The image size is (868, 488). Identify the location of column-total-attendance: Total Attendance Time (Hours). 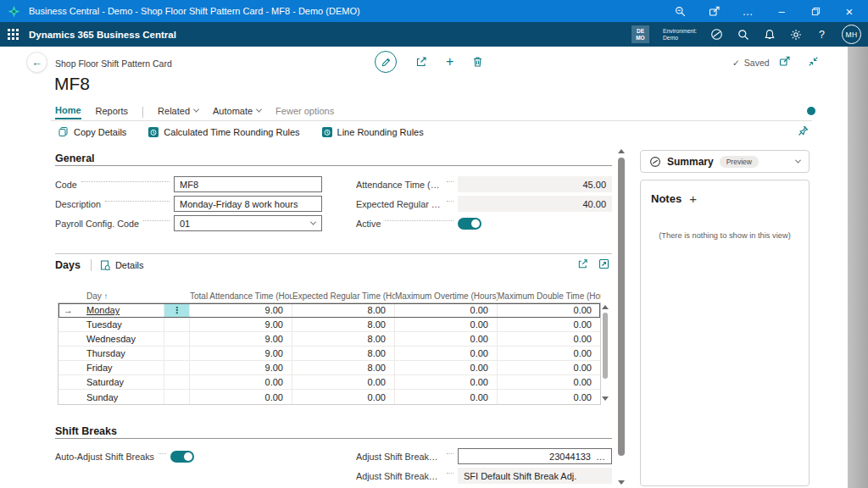
(241, 297).